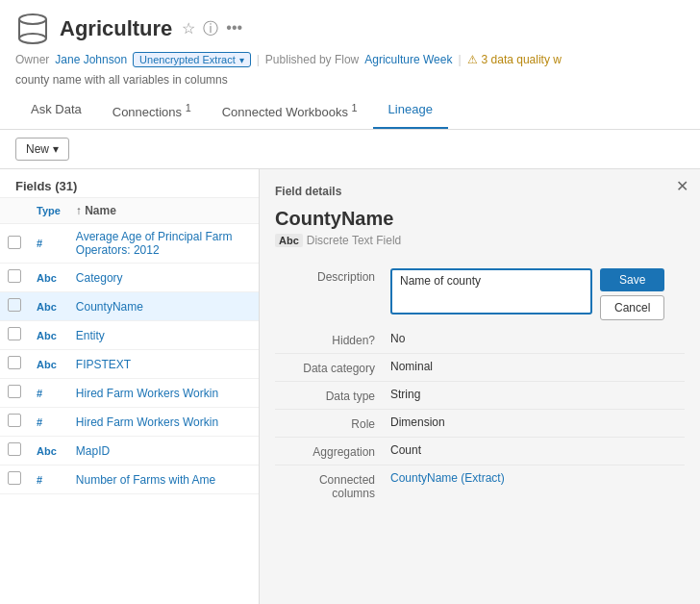 The height and width of the screenshot is (604, 700). Describe the element at coordinates (163, 212) in the screenshot. I see `col-name: ↑ Name` at that location.